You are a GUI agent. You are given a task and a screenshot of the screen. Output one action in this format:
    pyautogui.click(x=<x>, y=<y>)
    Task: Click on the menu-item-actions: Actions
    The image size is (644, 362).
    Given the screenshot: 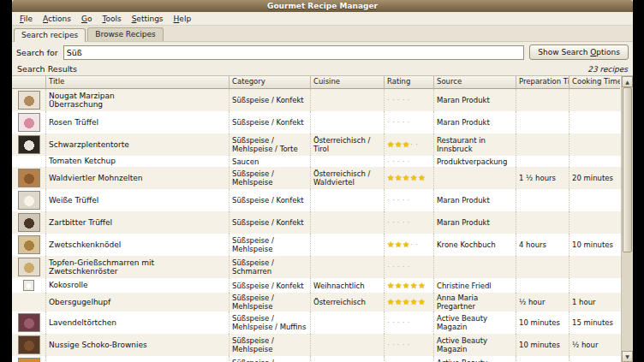 What is the action you would take?
    pyautogui.click(x=57, y=19)
    